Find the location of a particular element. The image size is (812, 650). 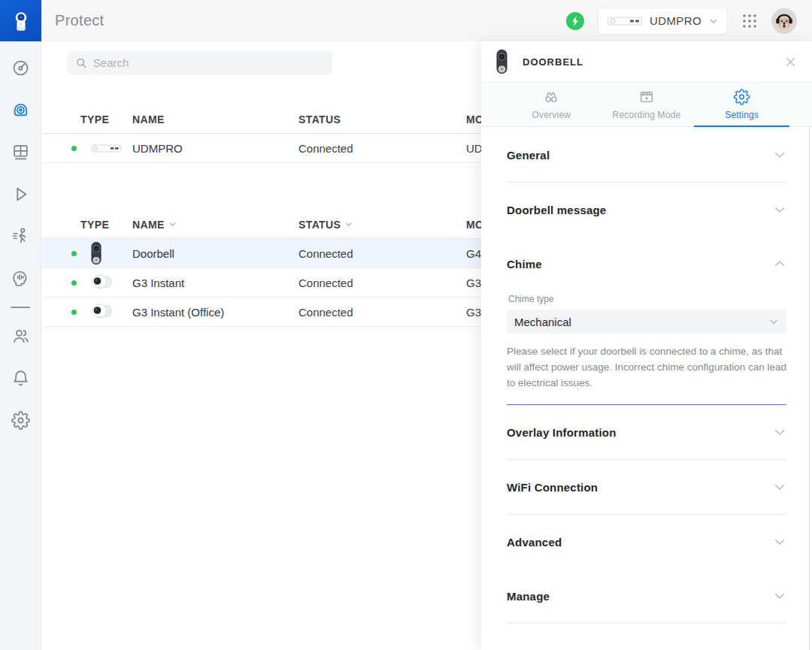

tab-settings: Settings is located at coordinates (741, 104).